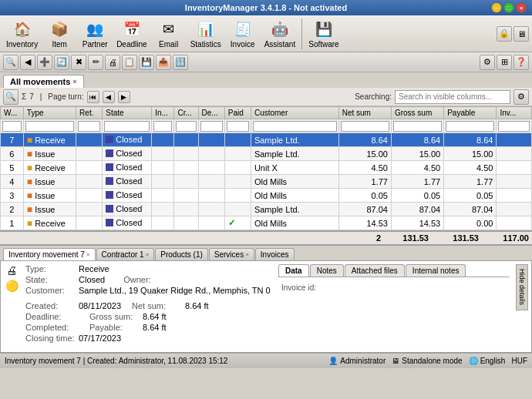 This screenshot has height=399, width=532. I want to click on toolbar-statistics: 📊 Statistics, so click(206, 34).